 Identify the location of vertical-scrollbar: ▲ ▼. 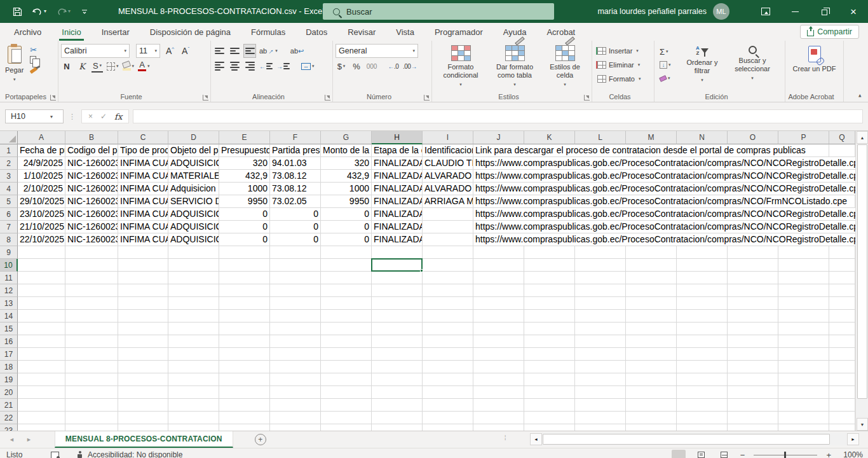
(862, 281).